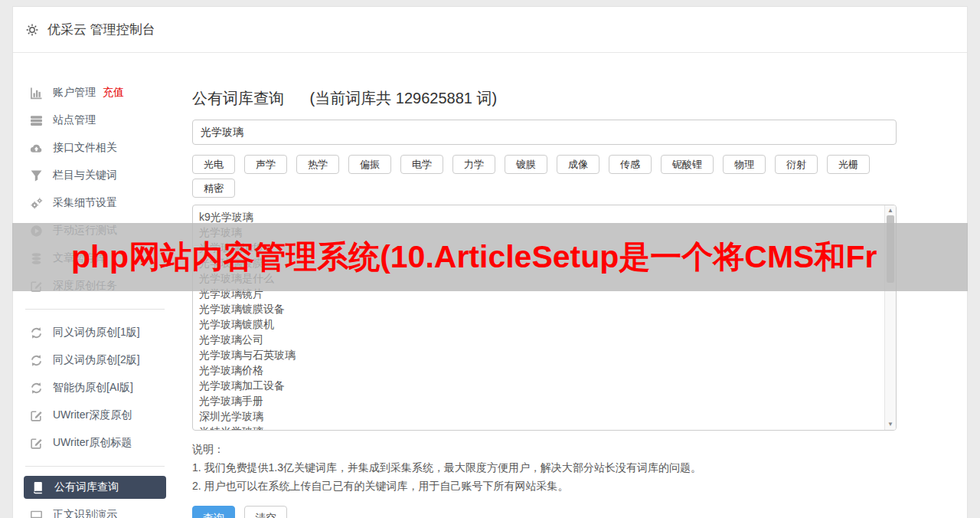 The image size is (980, 518). What do you see at coordinates (97, 93) in the screenshot?
I see `sidebar-item-账户管理: 账户管理充值` at bounding box center [97, 93].